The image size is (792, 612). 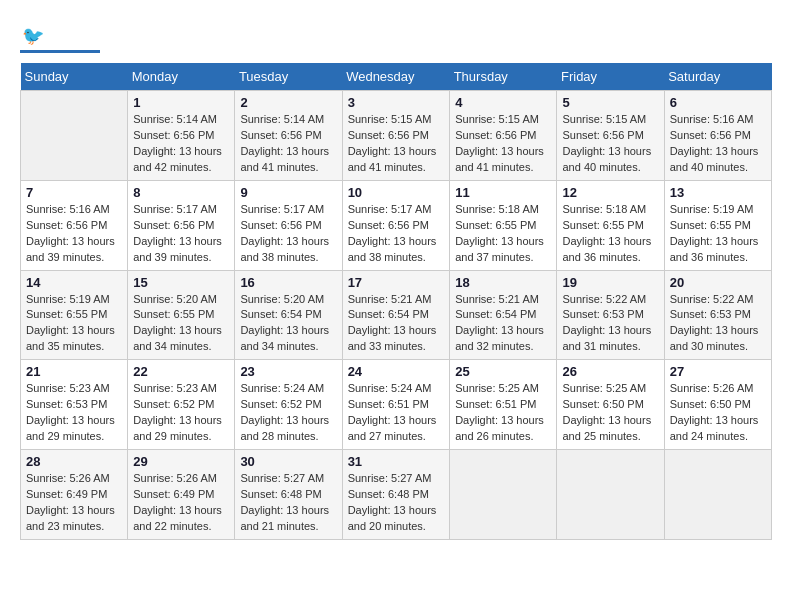 I want to click on calendar-cell: 12Sunrise: 5:18 AMSunset: 6:55 PMDayligh…, so click(x=610, y=225).